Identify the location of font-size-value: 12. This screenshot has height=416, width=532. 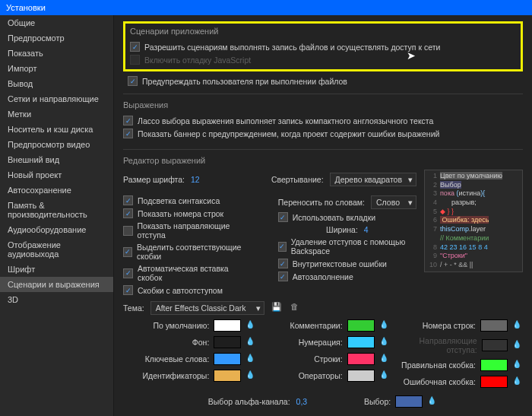
(195, 179).